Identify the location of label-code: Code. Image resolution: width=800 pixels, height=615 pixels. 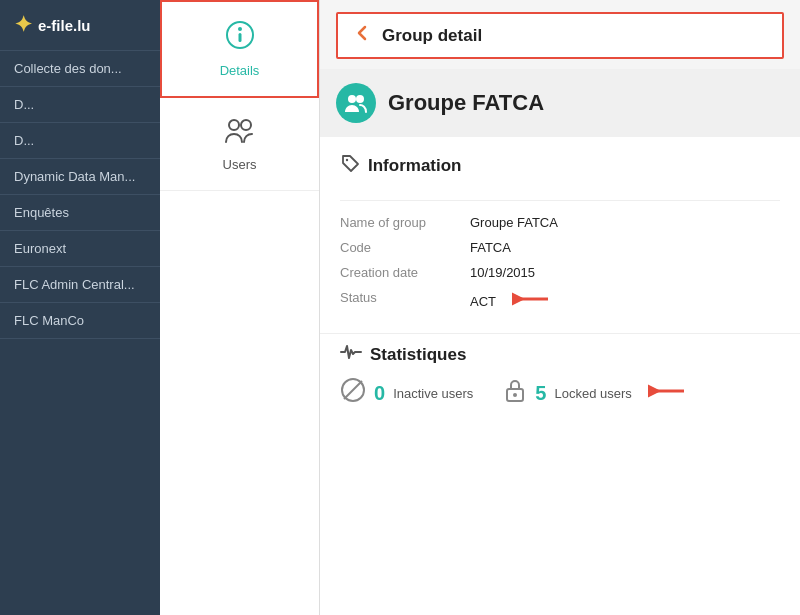
(405, 248).